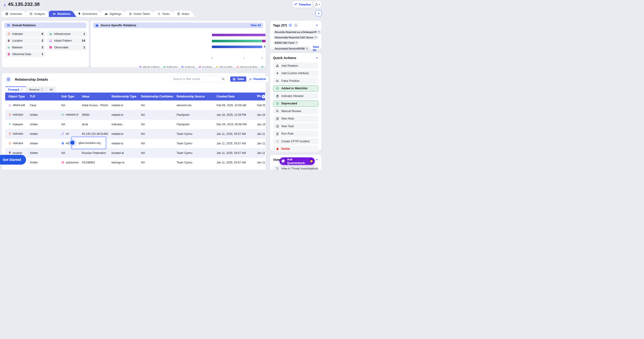 This screenshot has width=644, height=339. I want to click on table-row: indicator Amber network-tra 35550 relate…, so click(135, 115).